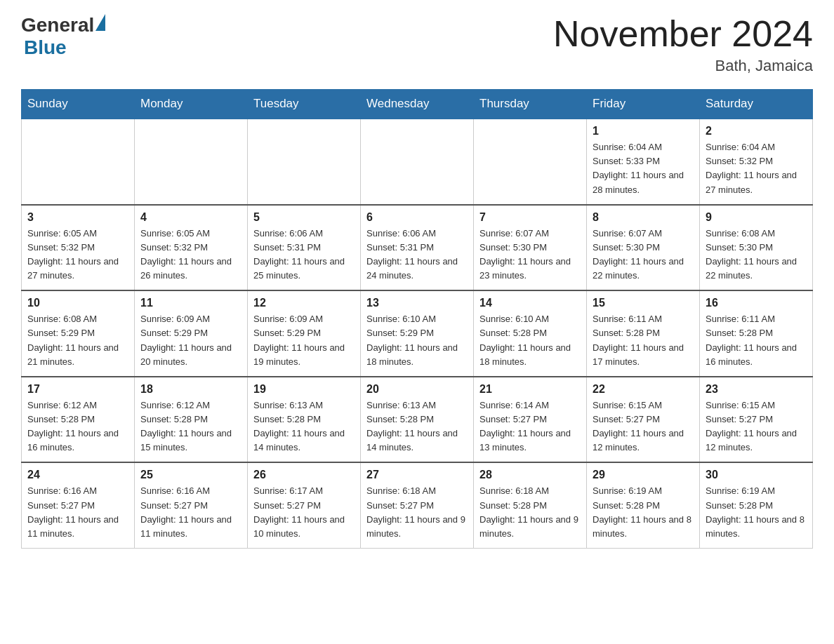 The width and height of the screenshot is (834, 644). I want to click on day-number: 5, so click(304, 217).